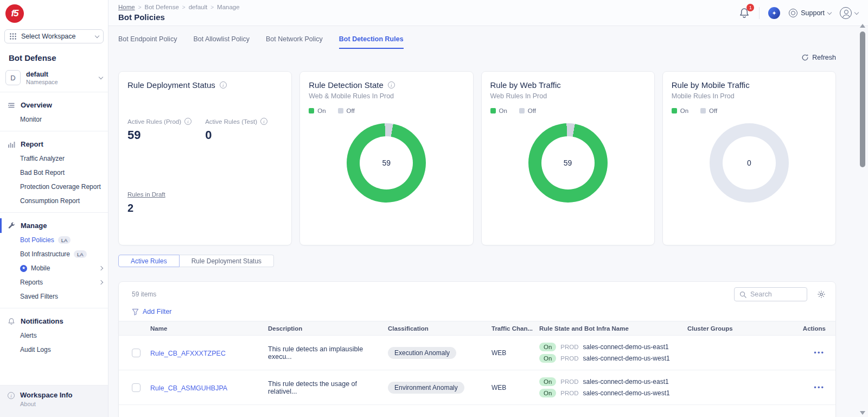  Describe the element at coordinates (54, 254) in the screenshot. I see `sidebar-item-bot-infrastructure: Bot Infrastructure LA` at that location.